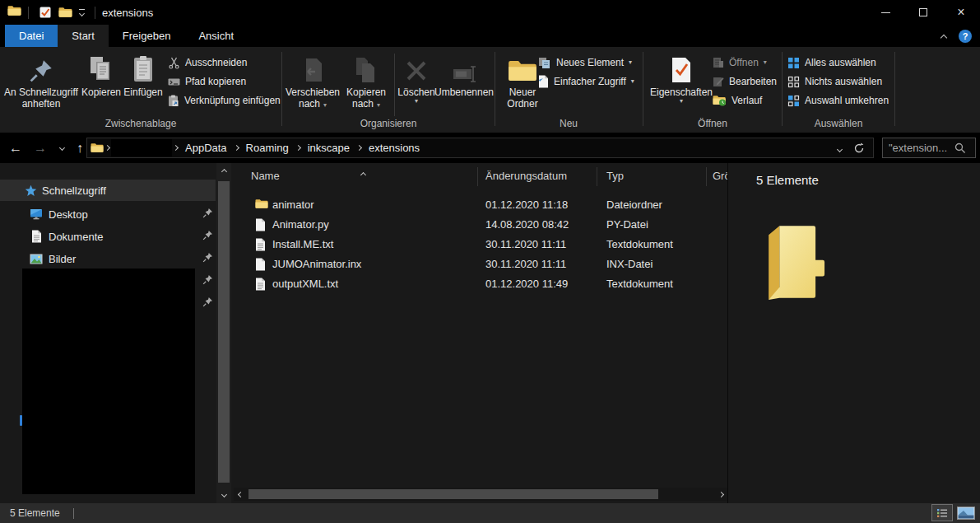 The height and width of the screenshot is (523, 980). Describe the element at coordinates (838, 100) in the screenshot. I see `invert-selection-button: Auswahl umkehren` at that location.